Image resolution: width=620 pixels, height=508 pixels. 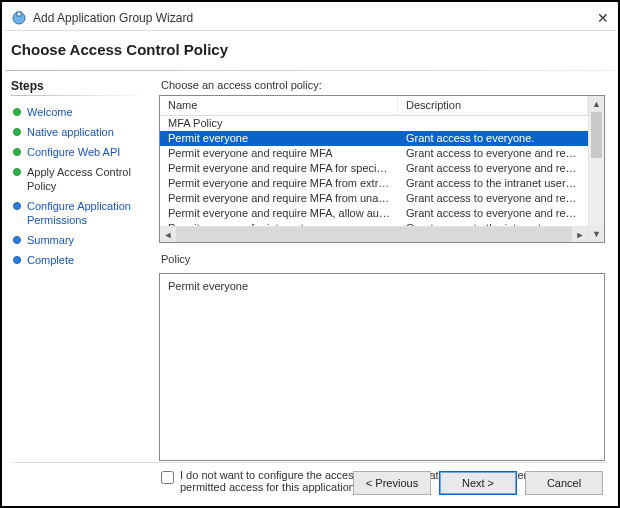 I want to click on policy-row: Permit everyone and require MFA from ext…, so click(x=374, y=184).